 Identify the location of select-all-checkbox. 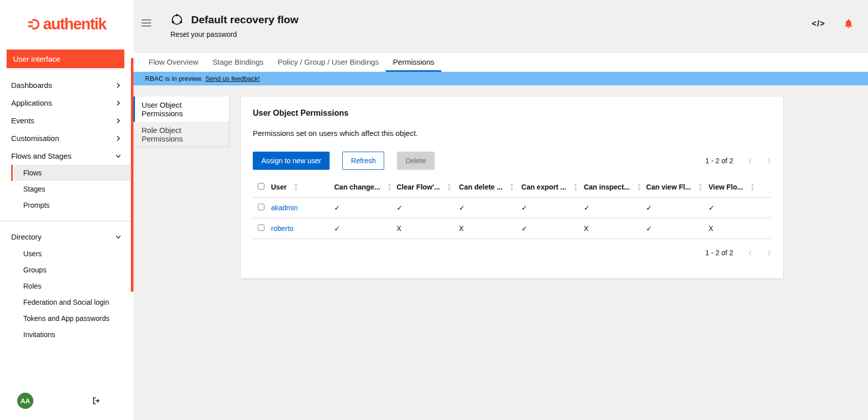
(261, 186).